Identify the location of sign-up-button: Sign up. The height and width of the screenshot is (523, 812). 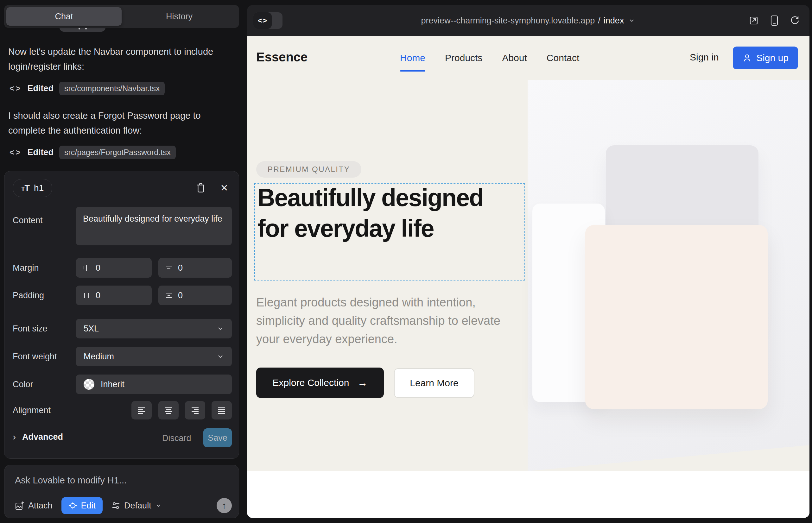
(765, 58).